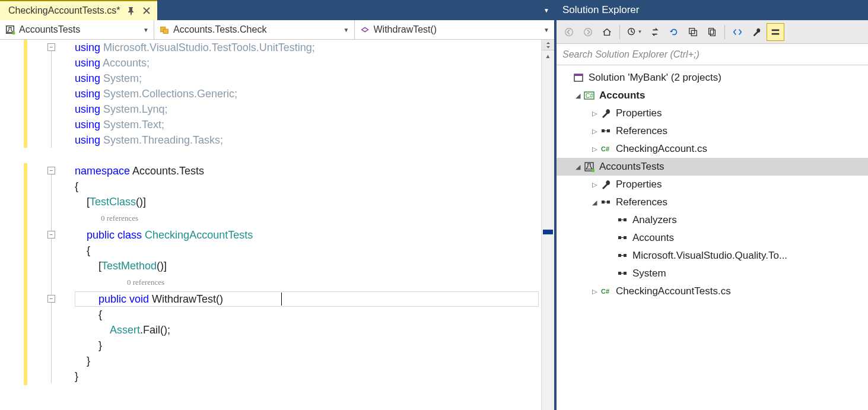  I want to click on view-code-button, so click(737, 32).